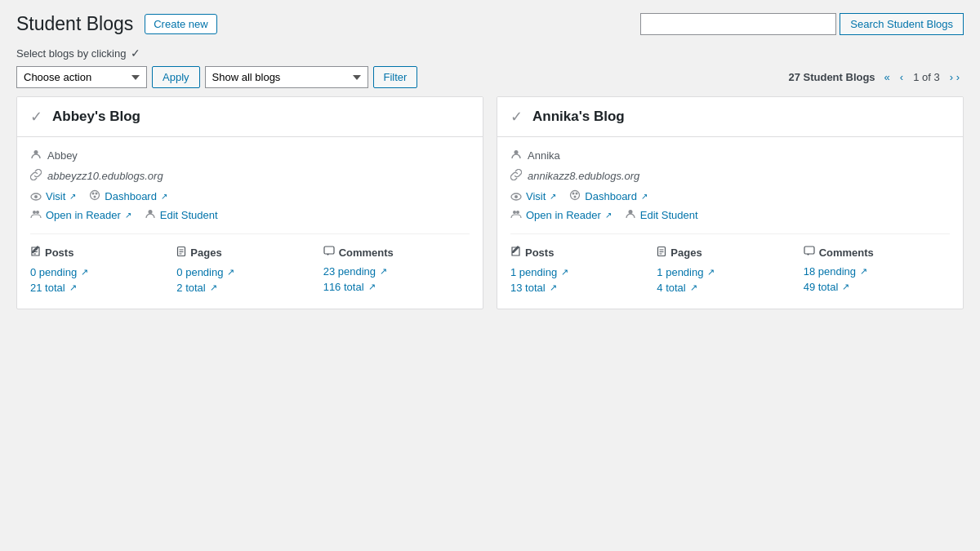 Image resolution: width=980 pixels, height=551 pixels. I want to click on pagination-nav: « ‹ 1 of 3 › ›, so click(922, 77).